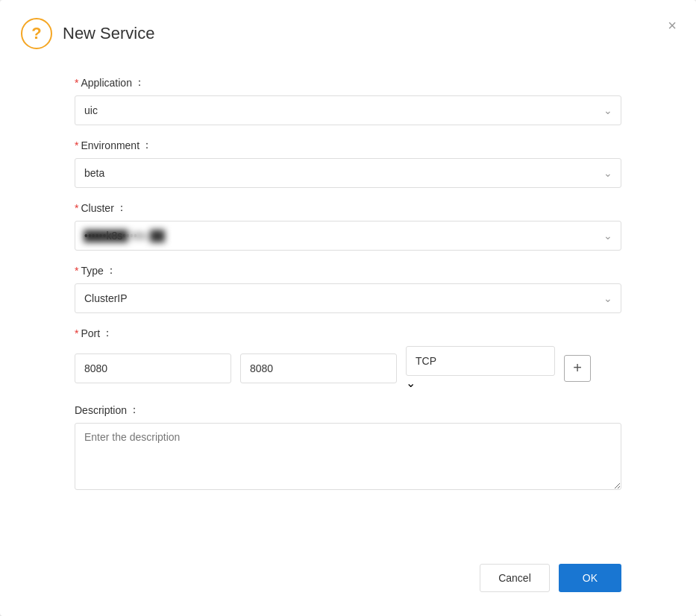 This screenshot has height=616, width=696. I want to click on port-group: * Port ： TCP UDP ⌄ +, so click(348, 358).